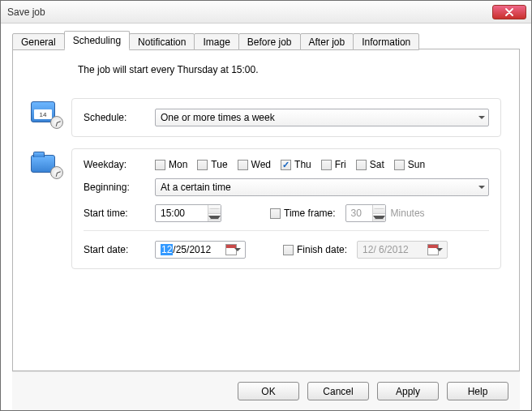  Describe the element at coordinates (290, 70) in the screenshot. I see `schedule-summary: The job will start every Thursday at 15:…` at that location.